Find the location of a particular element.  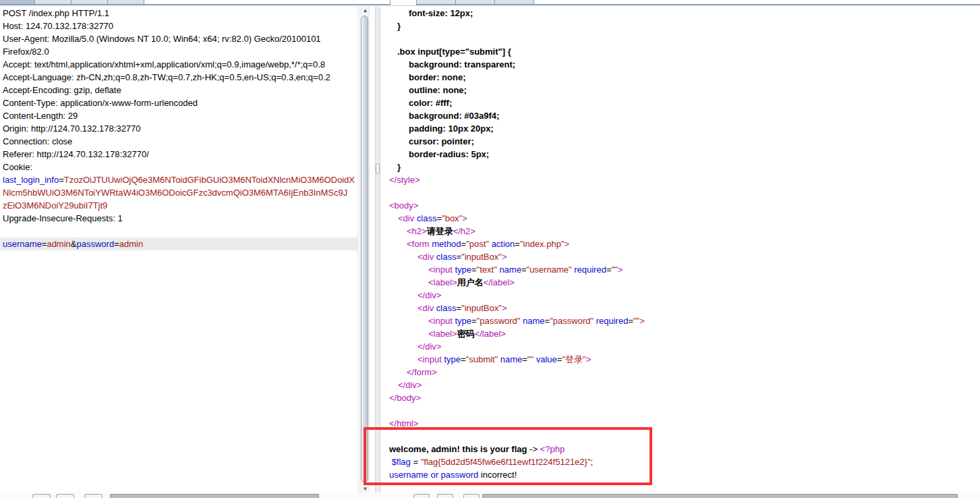

request-scrollbar: ▲ ▼ is located at coordinates (364, 250).